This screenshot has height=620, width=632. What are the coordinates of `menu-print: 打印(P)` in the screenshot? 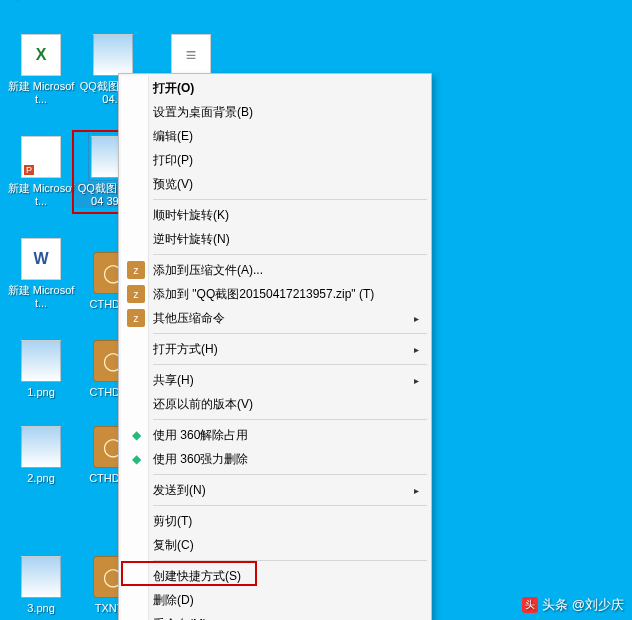 It's located at (275, 160).